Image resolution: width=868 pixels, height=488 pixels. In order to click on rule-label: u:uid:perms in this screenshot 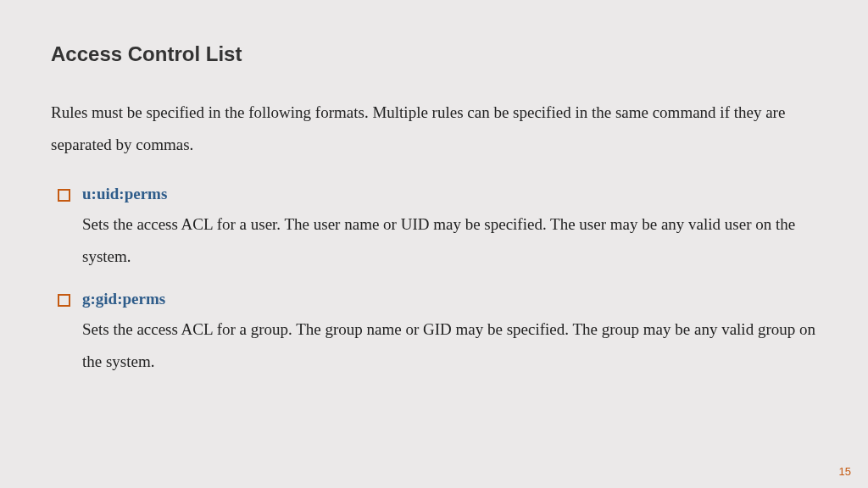, I will do `click(449, 194)`.